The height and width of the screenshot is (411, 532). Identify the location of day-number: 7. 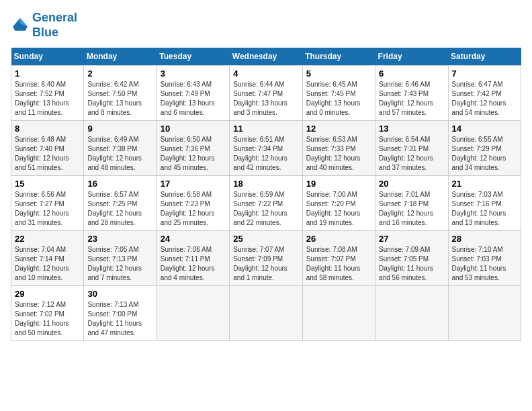
(485, 74).